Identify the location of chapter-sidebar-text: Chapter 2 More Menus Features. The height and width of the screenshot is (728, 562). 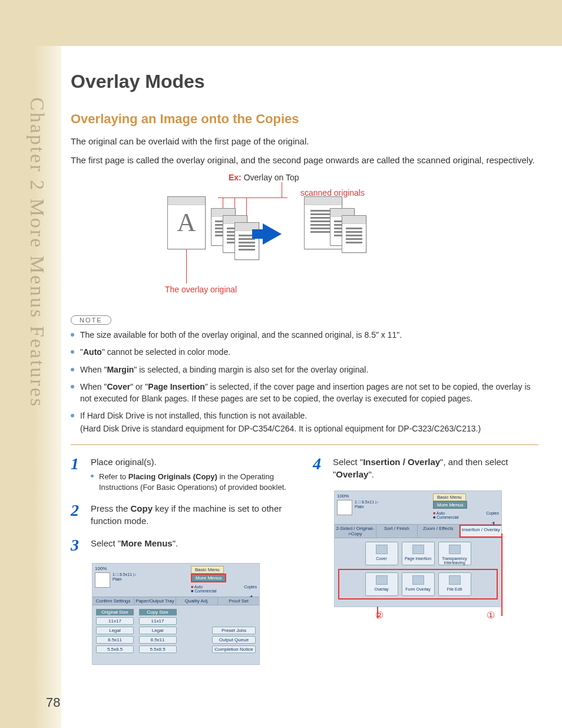
(37, 252).